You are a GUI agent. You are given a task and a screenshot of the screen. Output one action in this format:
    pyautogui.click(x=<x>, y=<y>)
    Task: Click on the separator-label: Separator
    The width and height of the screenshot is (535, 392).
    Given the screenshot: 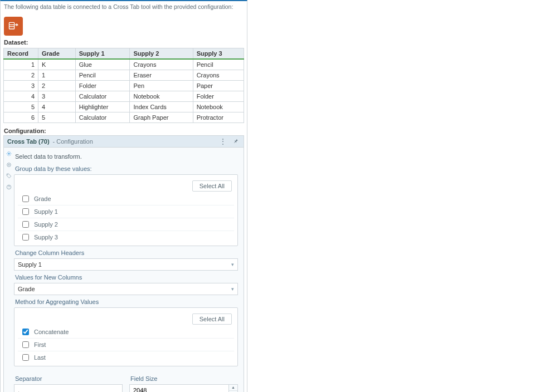 What is the action you would take?
    pyautogui.click(x=69, y=379)
    